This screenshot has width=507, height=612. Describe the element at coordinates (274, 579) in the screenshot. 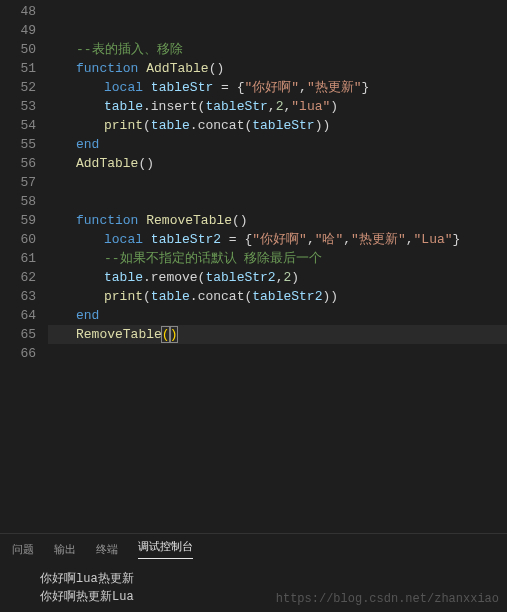

I see `output-line: 你好啊lua热更新` at that location.